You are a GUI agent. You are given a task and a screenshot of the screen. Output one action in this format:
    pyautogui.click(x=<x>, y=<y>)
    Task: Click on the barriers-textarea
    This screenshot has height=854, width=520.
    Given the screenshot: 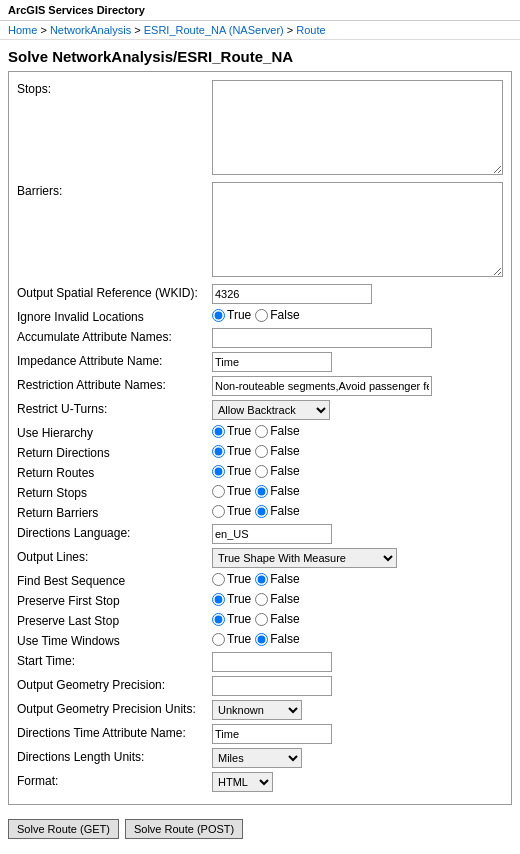 What is the action you would take?
    pyautogui.click(x=358, y=230)
    